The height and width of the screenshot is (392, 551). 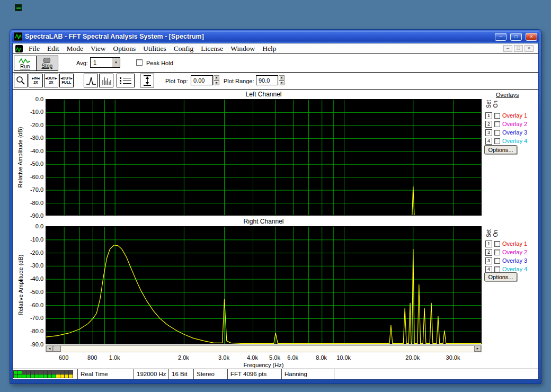 I want to click on scrollbar-thumb, so click(x=57, y=349).